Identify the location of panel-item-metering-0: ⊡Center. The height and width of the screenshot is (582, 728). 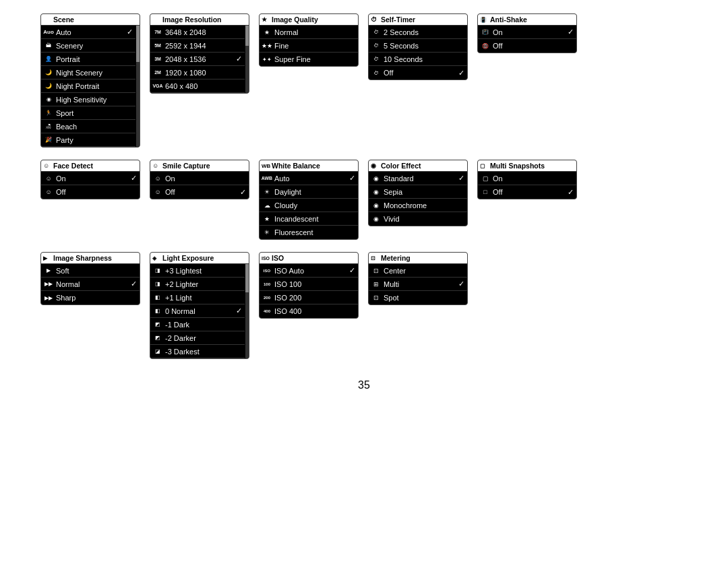
(418, 271).